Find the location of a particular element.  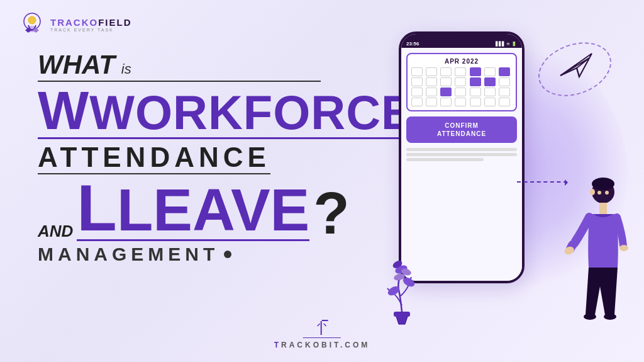

logo-tagline: TRACK EVERY TASK is located at coordinates (91, 30).